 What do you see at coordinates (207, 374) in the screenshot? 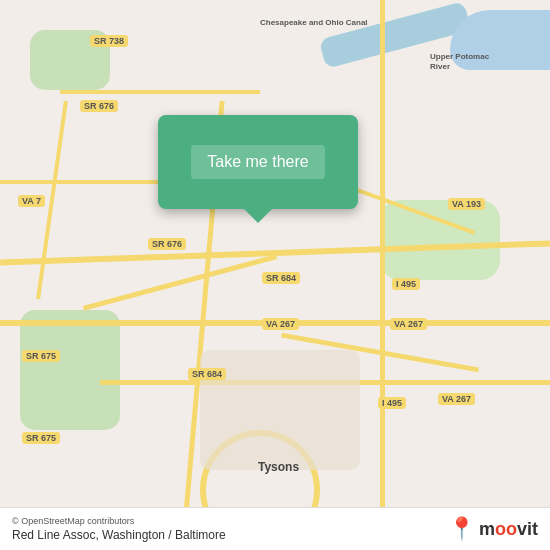
I see `road-label-sr684b: SR 684` at bounding box center [207, 374].